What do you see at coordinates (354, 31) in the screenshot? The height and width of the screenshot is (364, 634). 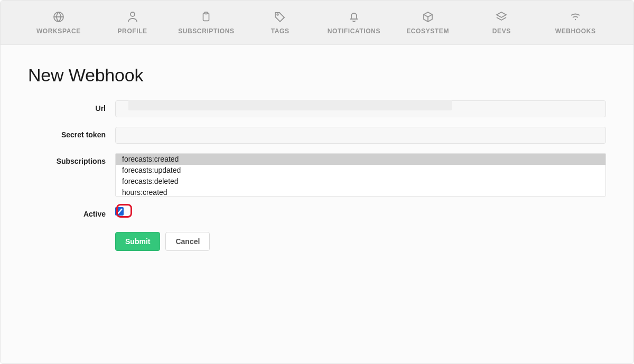 I see `nav-label: NOTIFICATIONS` at bounding box center [354, 31].